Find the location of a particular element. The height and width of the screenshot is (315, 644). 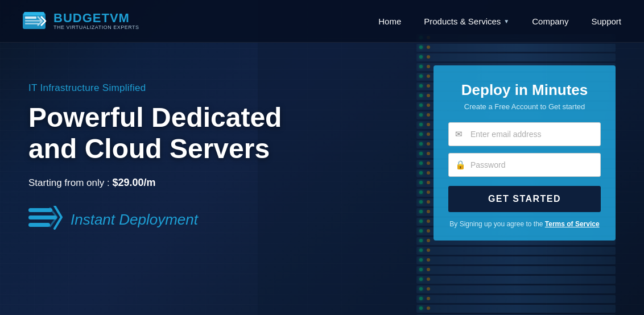

email-input is located at coordinates (525, 134).